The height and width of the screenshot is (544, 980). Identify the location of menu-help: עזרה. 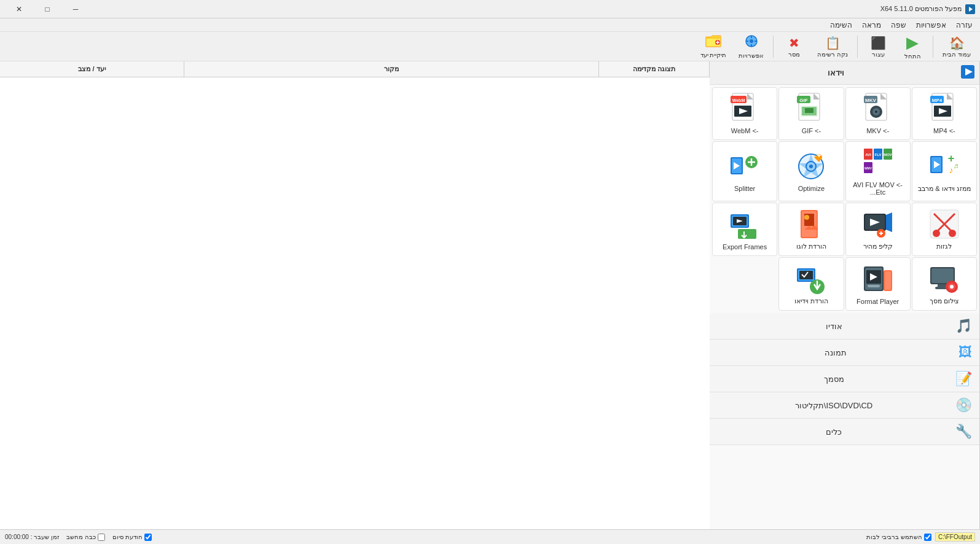
(965, 25).